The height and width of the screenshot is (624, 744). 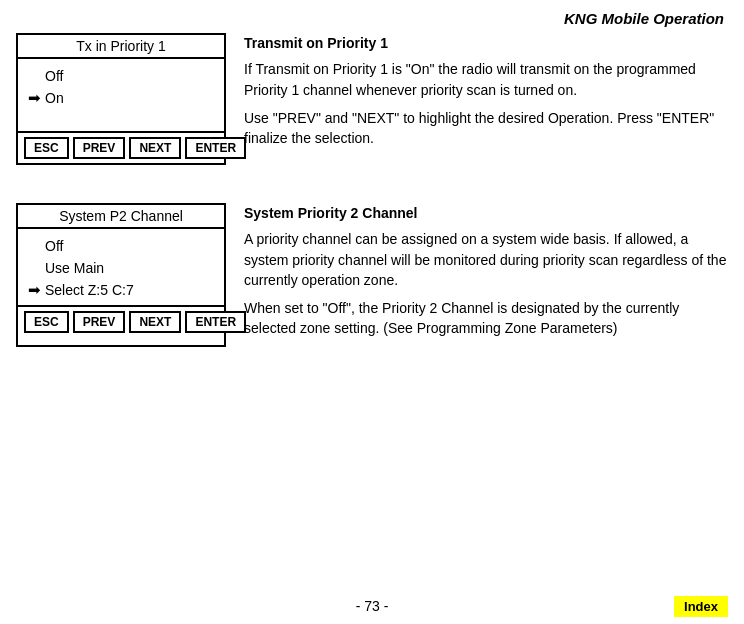 What do you see at coordinates (90, 290) in the screenshot?
I see `item-select-label: Select Z:5 C:7` at bounding box center [90, 290].